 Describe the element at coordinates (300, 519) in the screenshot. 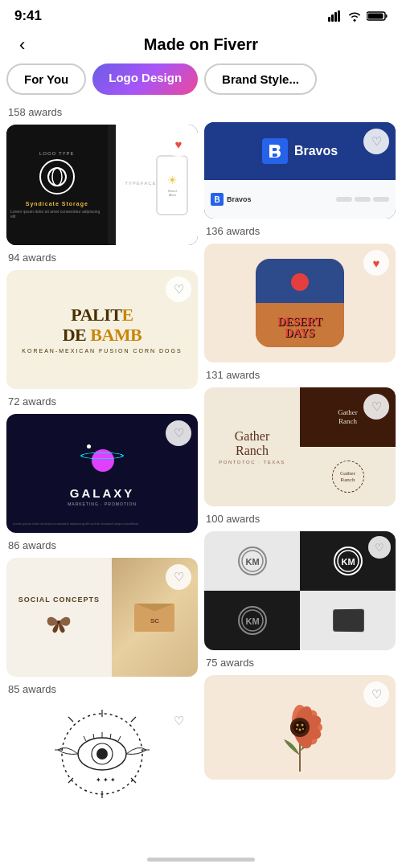

I see `gather-awards: 100 awards` at that location.